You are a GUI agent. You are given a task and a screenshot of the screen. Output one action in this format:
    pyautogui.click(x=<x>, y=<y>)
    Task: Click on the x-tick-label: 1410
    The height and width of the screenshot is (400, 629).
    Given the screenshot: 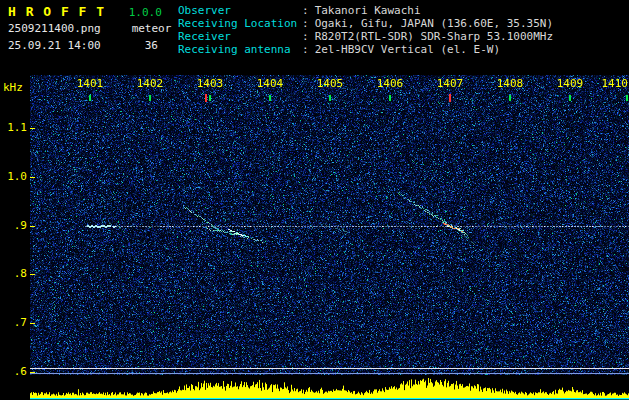 What is the action you would take?
    pyautogui.click(x=616, y=84)
    